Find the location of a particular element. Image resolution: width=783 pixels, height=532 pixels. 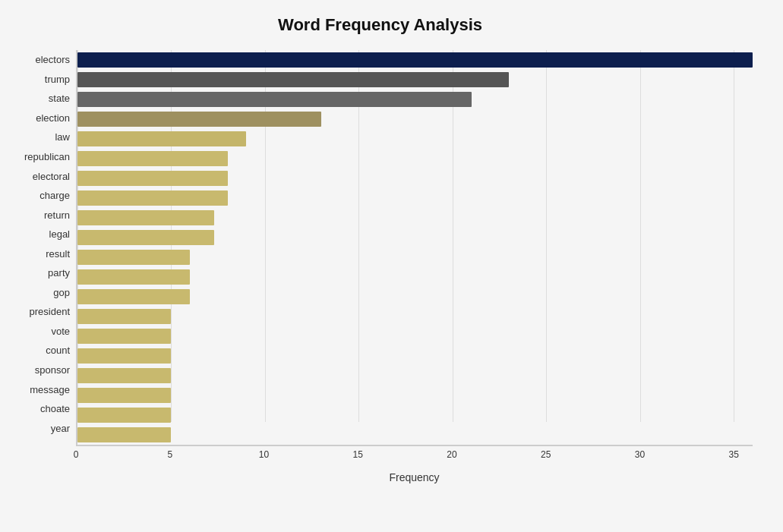

x-tick: 35 is located at coordinates (734, 455).